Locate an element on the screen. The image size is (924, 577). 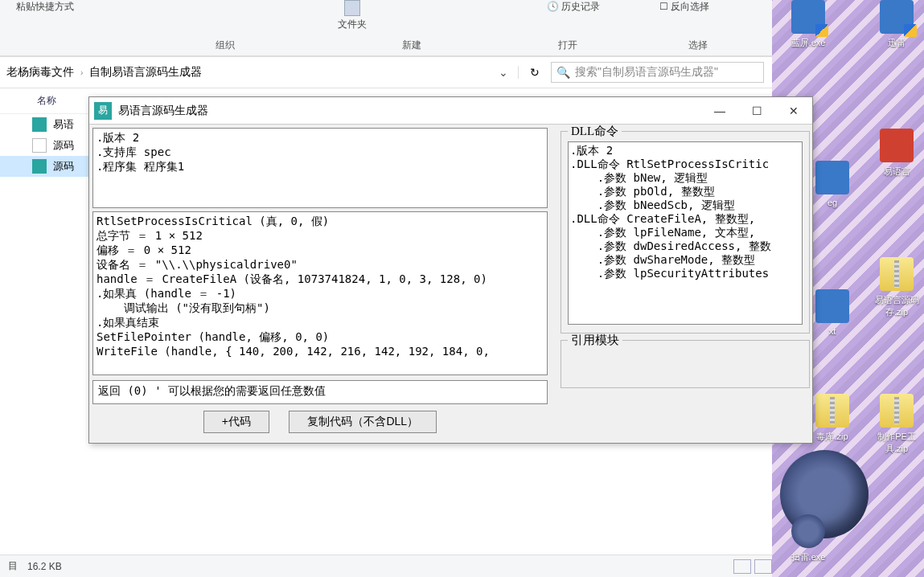
refresh-button: ↻ is located at coordinates (534, 72).